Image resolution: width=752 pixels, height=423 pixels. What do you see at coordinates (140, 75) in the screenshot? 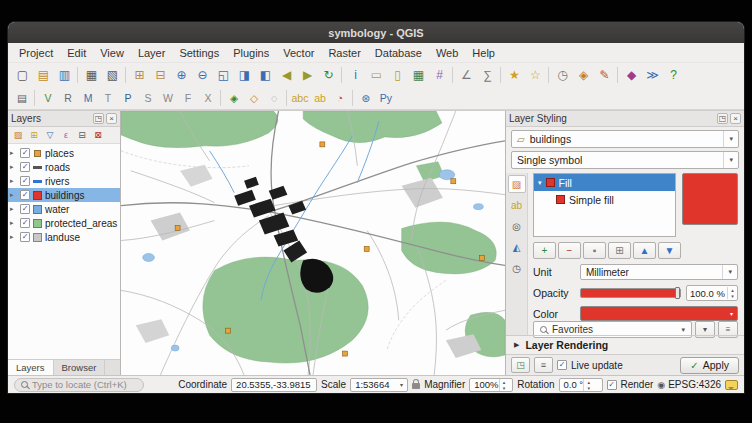
I see `pan-map-icon: ⊞` at bounding box center [140, 75].